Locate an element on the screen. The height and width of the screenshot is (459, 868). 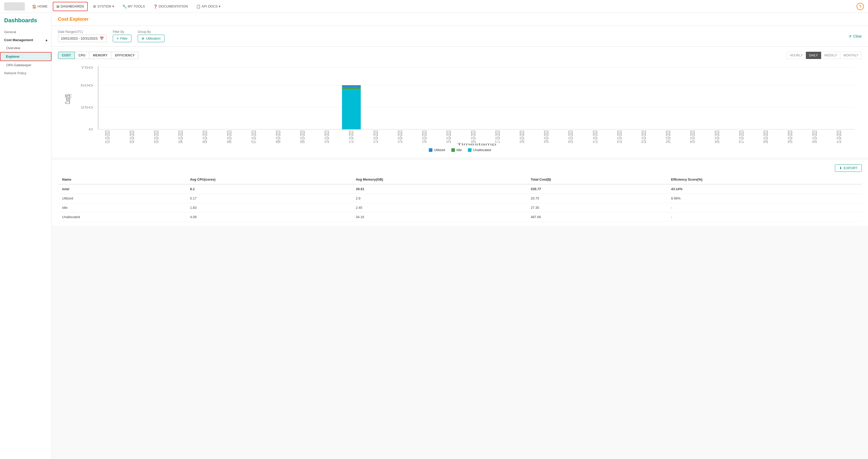
table-header: Name Avg CPU(cores) Avg Memory(GB) Total… is located at coordinates (460, 180).